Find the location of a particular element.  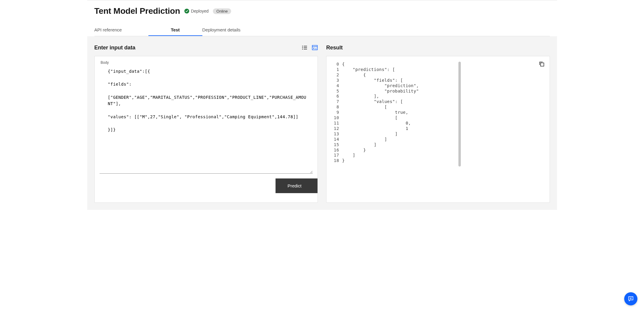

result-line: 12 1 is located at coordinates (434, 129).